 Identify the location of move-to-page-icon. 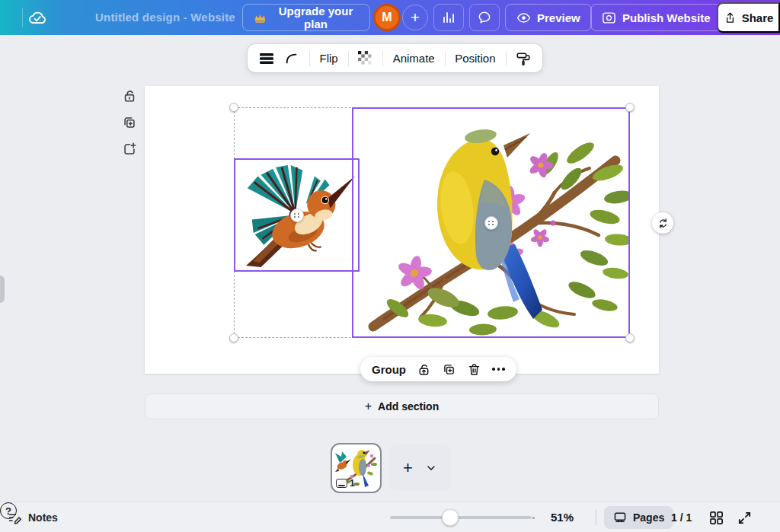
(129, 149).